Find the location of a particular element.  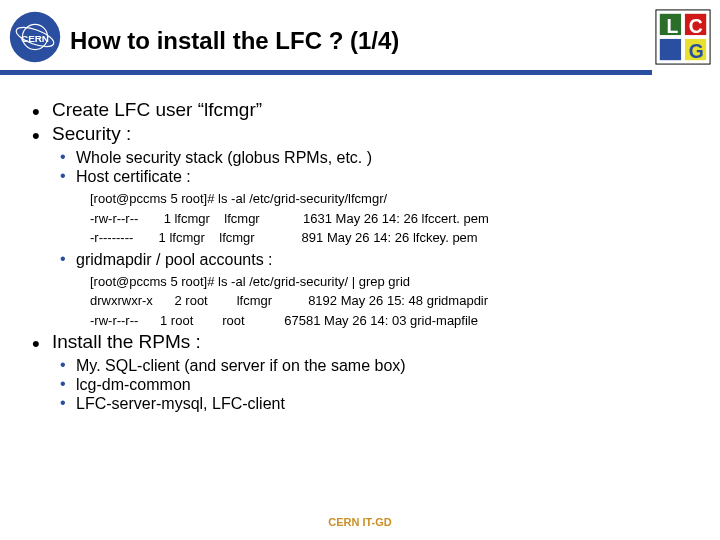

slide-header: CERN How to install the LFC ? (1/4) L C … is located at coordinates (360, 33).